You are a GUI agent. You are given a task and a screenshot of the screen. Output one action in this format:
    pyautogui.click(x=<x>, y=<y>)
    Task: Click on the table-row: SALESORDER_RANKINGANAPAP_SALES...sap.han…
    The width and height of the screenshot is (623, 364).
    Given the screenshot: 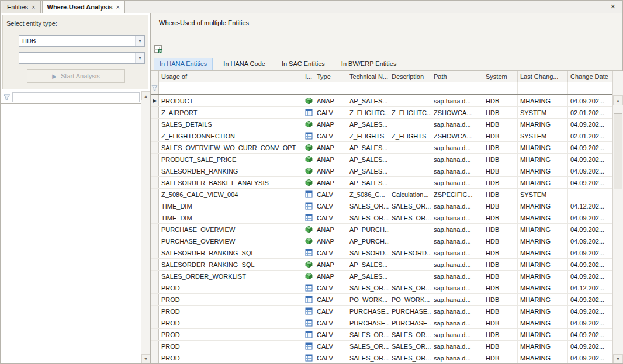 What is the action you would take?
    pyautogui.click(x=382, y=171)
    